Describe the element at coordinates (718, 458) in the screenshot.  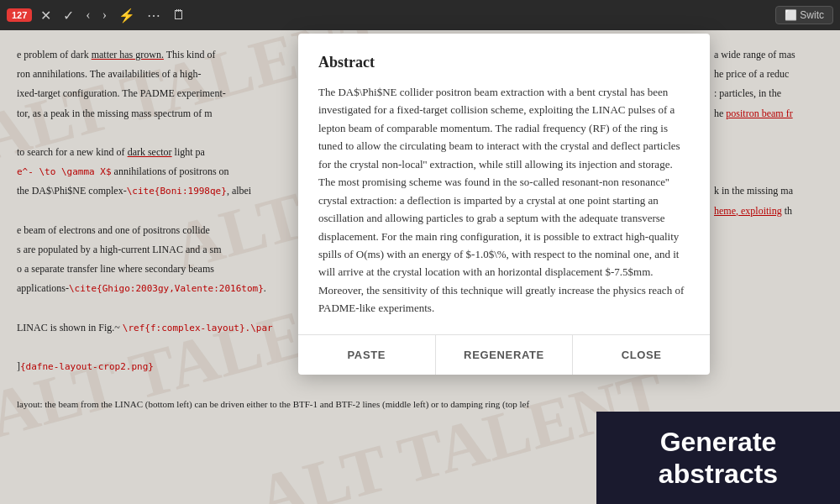
I see `generate-abstracts-panel: Generate abstracts` at that location.